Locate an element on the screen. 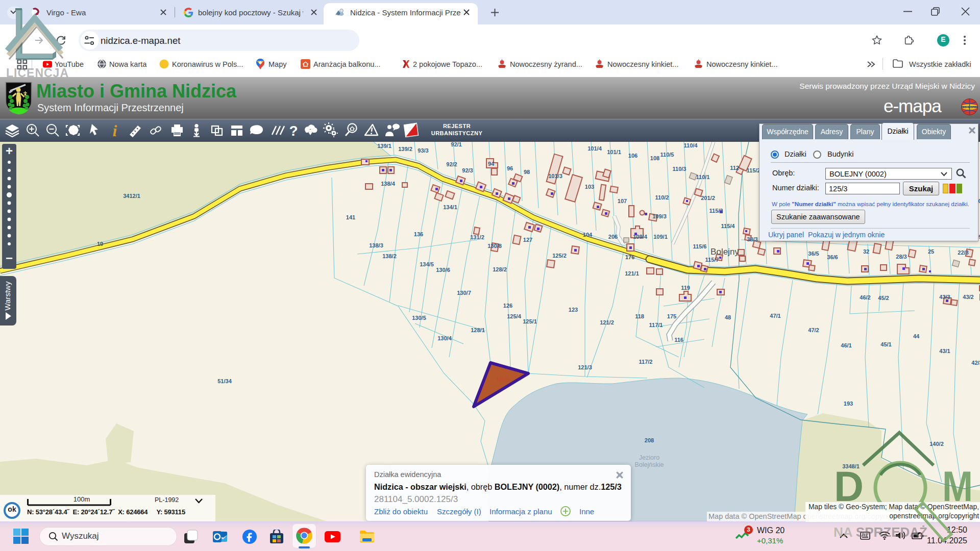 The width and height of the screenshot is (980, 551). svg-text: 32 is located at coordinates (866, 252).